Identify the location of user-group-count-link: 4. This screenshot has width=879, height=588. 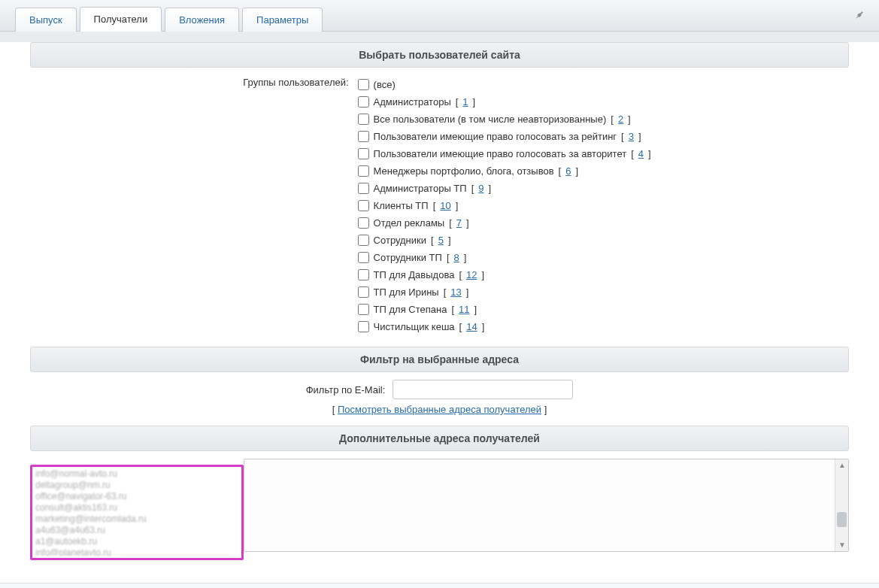
(641, 153).